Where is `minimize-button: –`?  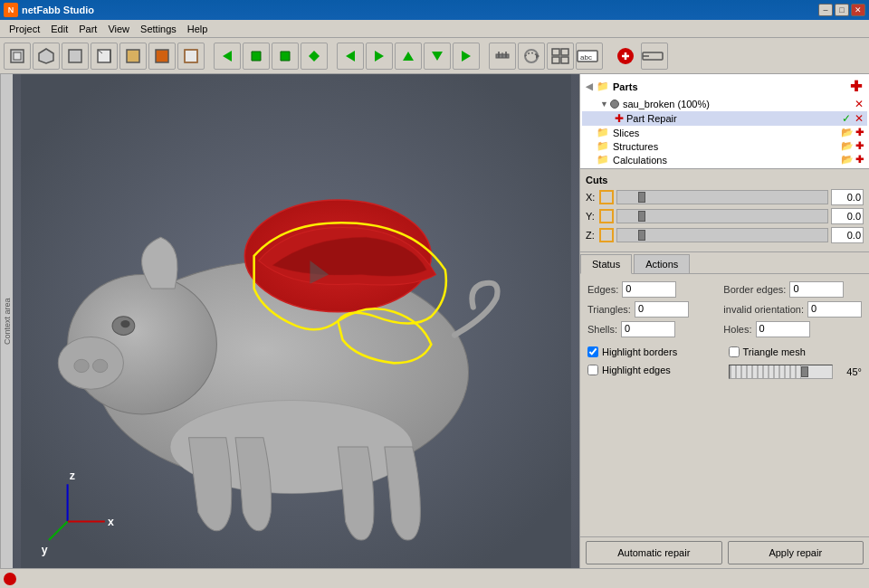 minimize-button: – is located at coordinates (826, 10).